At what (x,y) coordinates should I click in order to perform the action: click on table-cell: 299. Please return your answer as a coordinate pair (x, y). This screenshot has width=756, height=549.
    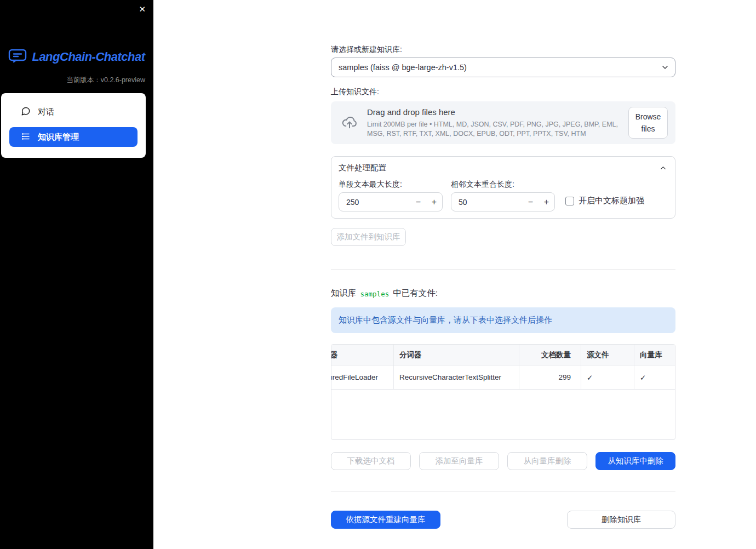
    Looking at the image, I should click on (550, 377).